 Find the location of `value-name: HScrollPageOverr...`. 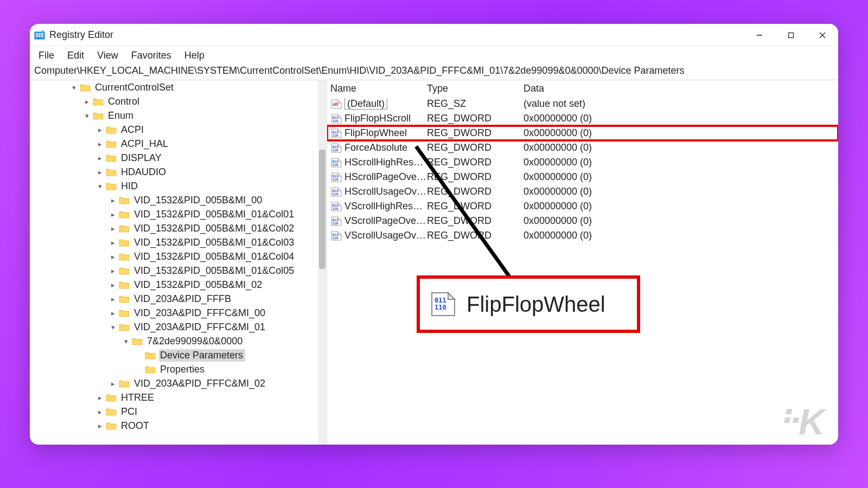

value-name: HScrollPageOverr... is located at coordinates (386, 177).